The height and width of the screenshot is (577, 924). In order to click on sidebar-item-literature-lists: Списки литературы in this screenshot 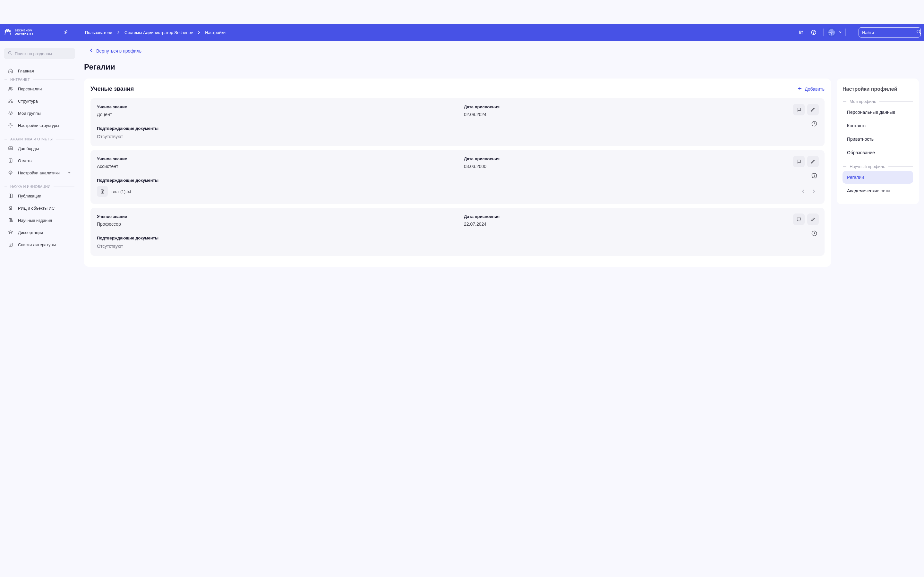, I will do `click(40, 245)`.